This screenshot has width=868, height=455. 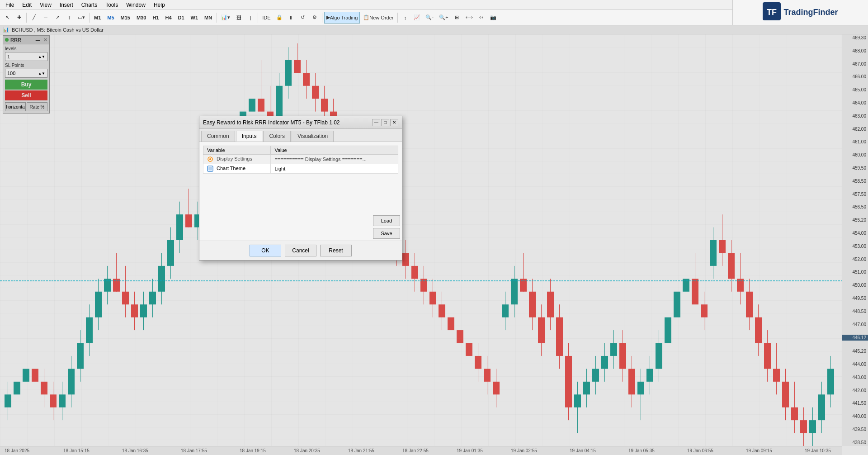 I want to click on dialog-close-btn: ✕, so click(x=394, y=123).